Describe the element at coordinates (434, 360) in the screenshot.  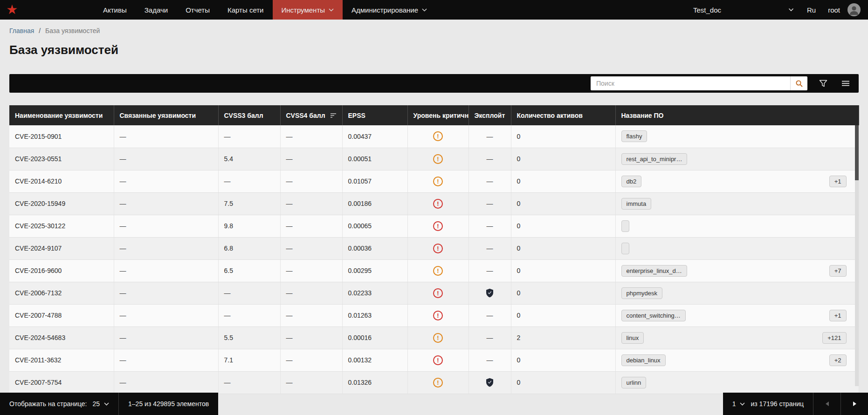
I see `table-row: CVE-2011-3632—7.1—0.00132!—0debian_linux…` at that location.